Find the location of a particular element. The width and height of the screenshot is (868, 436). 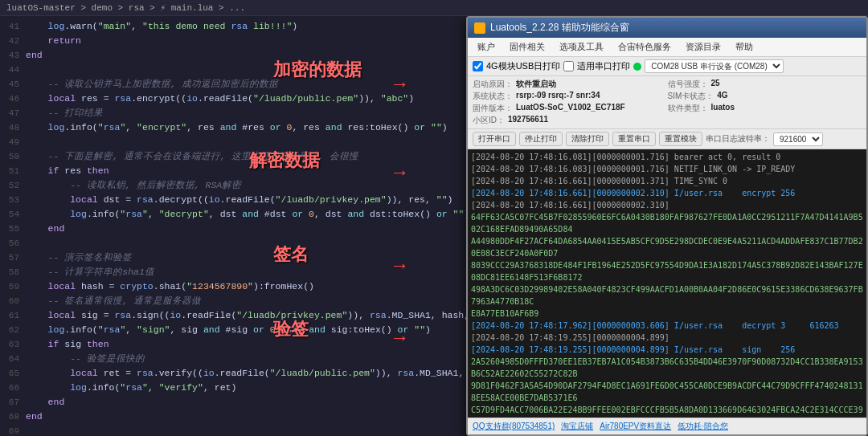

line-content: local res = rsa.encrypt((io.readFile("/l… is located at coordinates (220, 99).